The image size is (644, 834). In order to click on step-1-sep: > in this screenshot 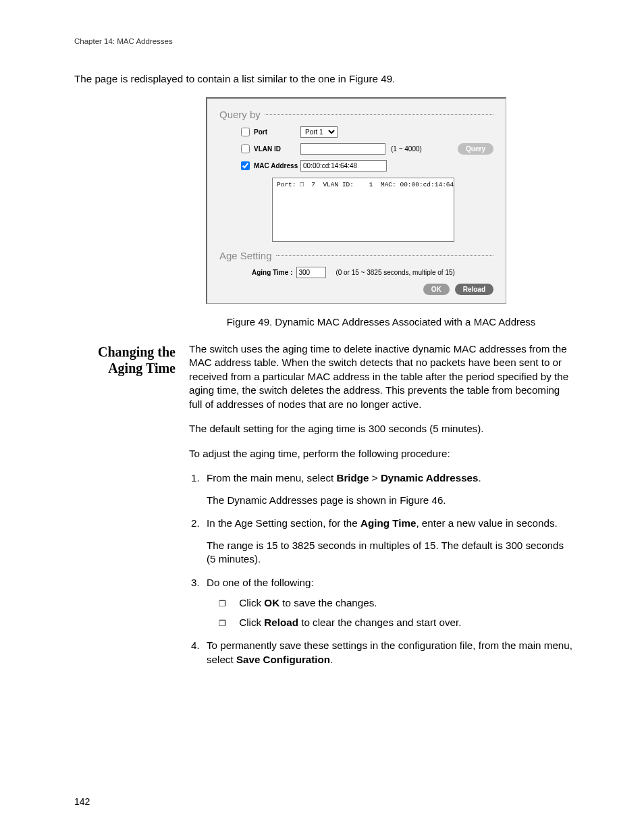, I will do `click(375, 478)`.